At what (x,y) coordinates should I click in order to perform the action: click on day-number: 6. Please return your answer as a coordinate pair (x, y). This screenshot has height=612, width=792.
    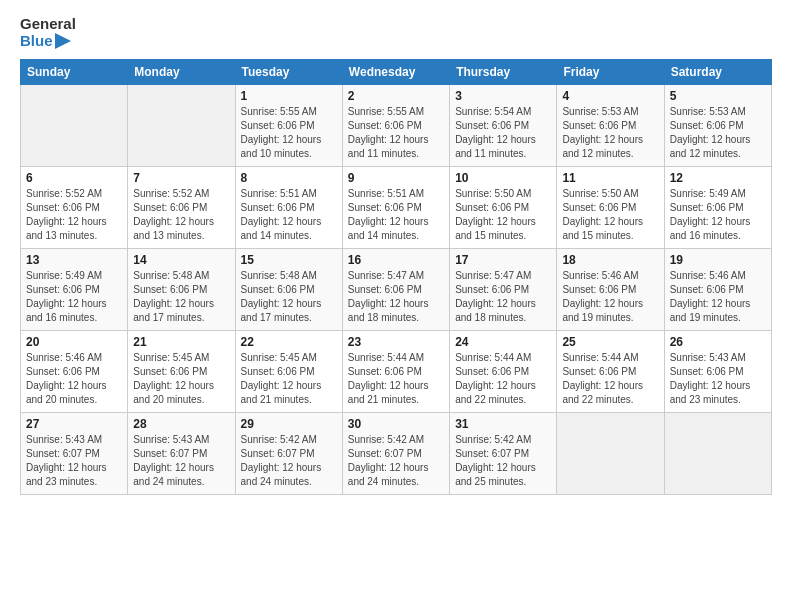
    Looking at the image, I should click on (74, 178).